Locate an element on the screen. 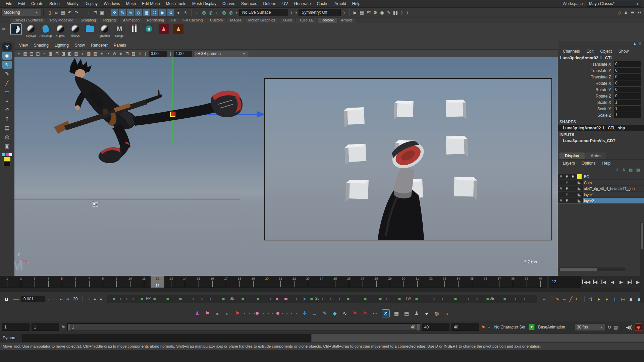 The height and width of the screenshot is (362, 644). menu-cache: Cache is located at coordinates (323, 4).